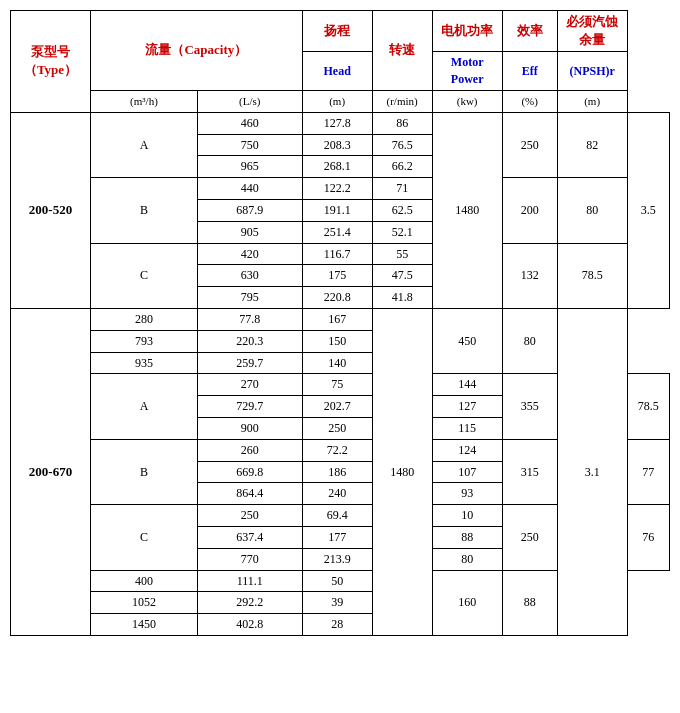 Image resolution: width=680 pixels, height=713 pixels. I want to click on header-eff-en: Eff, so click(530, 72).